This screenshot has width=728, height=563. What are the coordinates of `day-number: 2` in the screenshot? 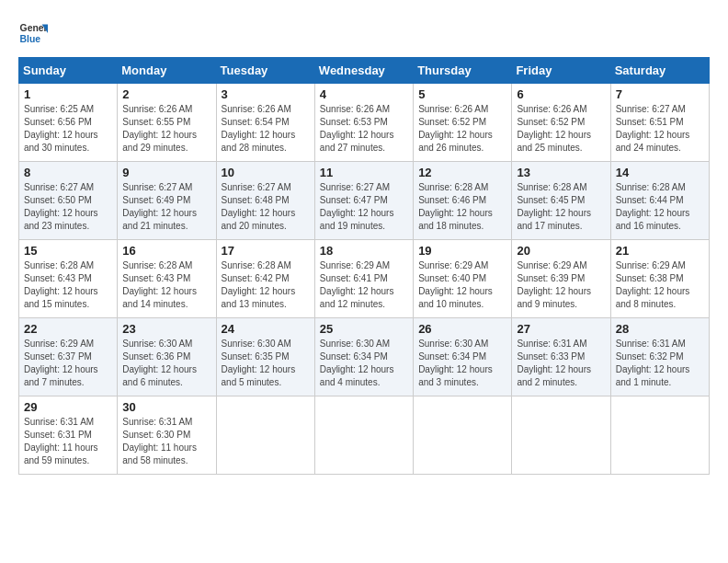 It's located at (166, 94).